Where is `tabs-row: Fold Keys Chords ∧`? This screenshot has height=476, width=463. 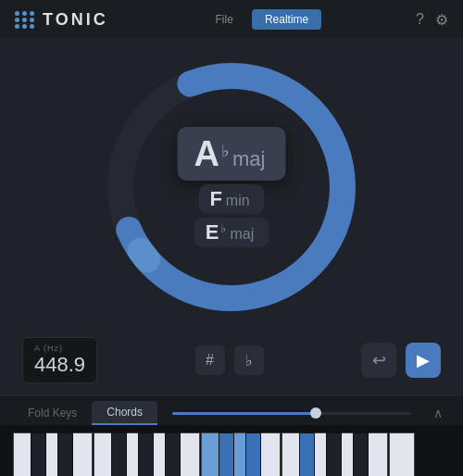
tabs-row: Fold Keys Chords ∧ is located at coordinates (232, 410).